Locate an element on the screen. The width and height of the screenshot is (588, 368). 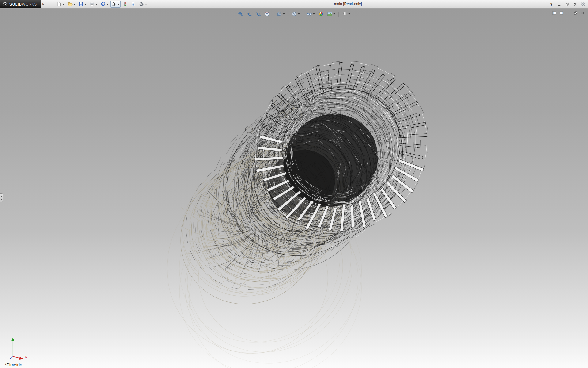
window-title: main [Read-only] is located at coordinates (348, 4).